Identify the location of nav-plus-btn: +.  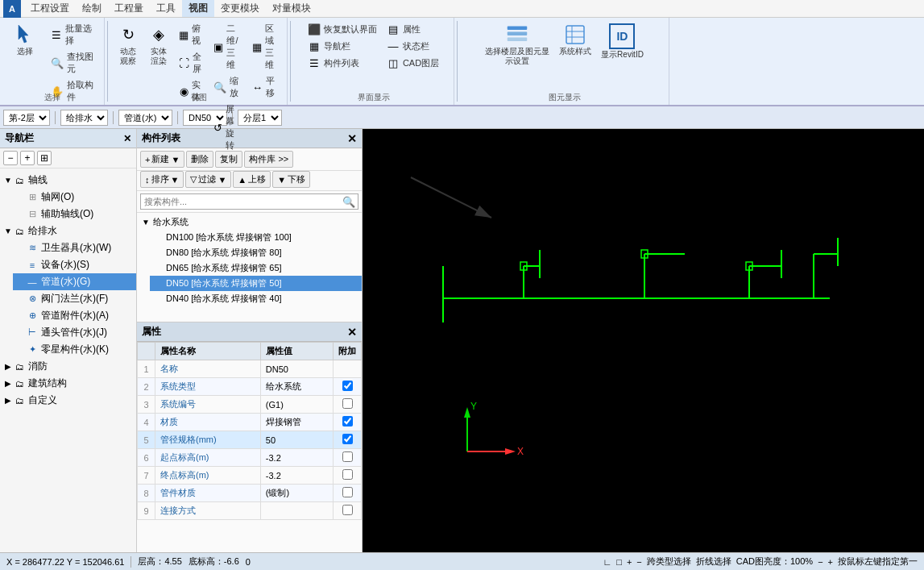
(27, 158).